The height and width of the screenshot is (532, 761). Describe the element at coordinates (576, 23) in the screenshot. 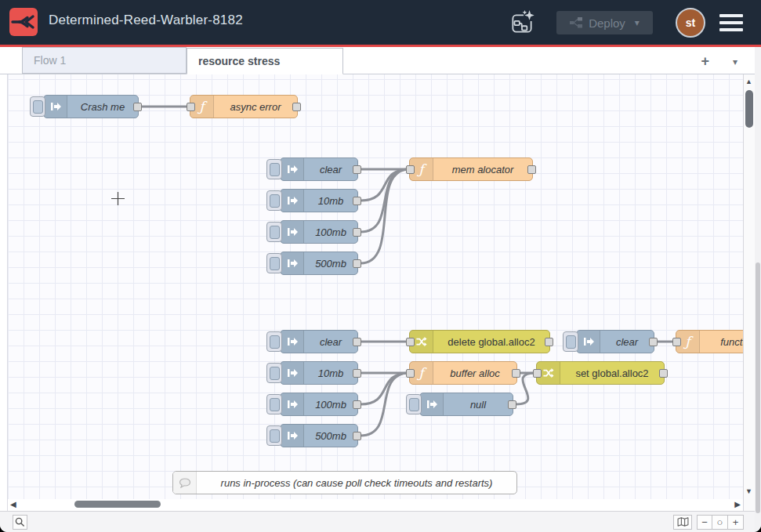

I see `deploy-icon` at that location.